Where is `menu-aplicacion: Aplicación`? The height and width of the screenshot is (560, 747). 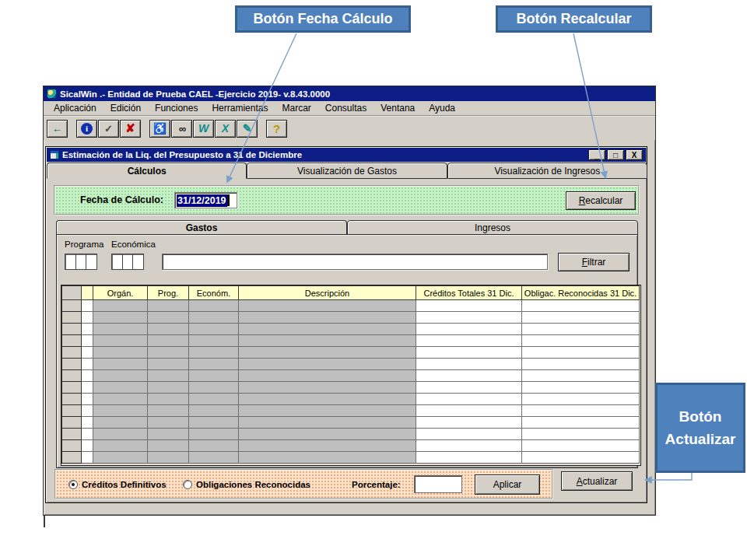
menu-aplicacion: Aplicación is located at coordinates (75, 108).